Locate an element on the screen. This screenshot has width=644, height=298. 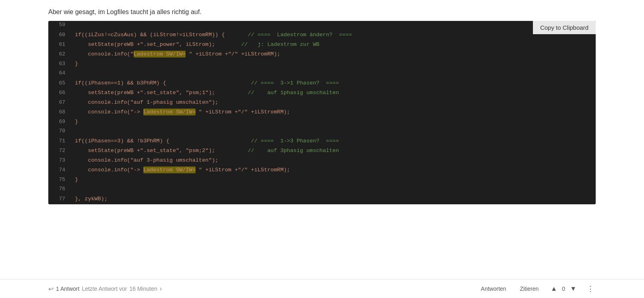
line-number: 72 is located at coordinates (59, 151).